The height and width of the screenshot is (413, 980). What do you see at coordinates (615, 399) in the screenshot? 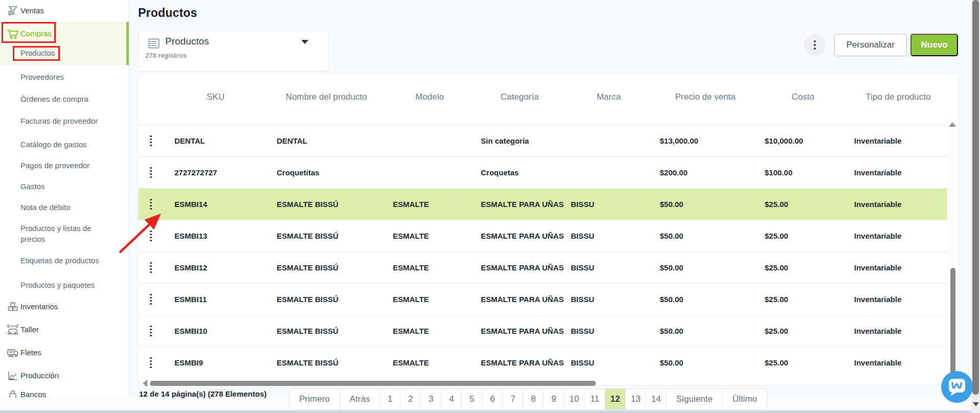
I see `page-number-button-active: 12` at bounding box center [615, 399].